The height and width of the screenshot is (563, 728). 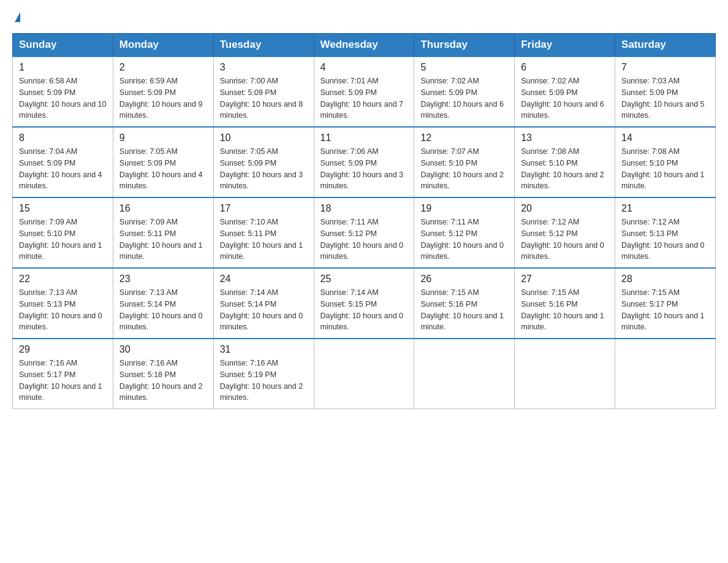 I want to click on calendar-cell: 26 Sunrise: 7:15 AM Sunset: 5:16 PM Dayl…, so click(x=464, y=303).